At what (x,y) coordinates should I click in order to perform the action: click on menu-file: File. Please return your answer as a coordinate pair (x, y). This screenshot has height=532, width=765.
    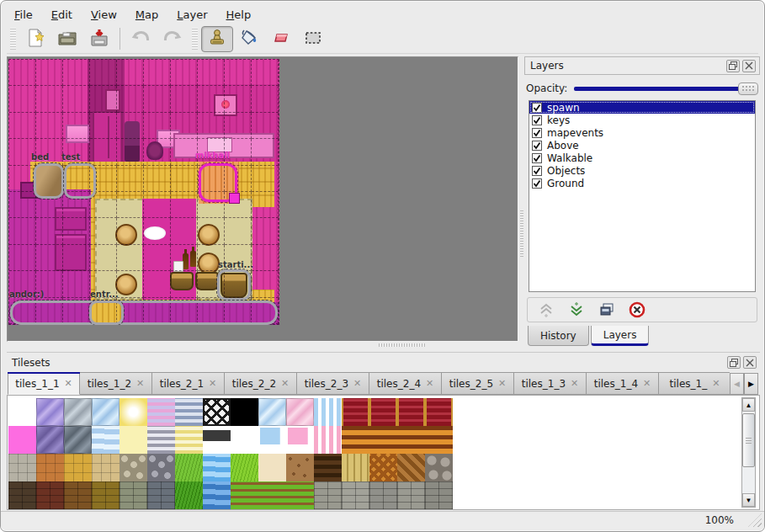
    Looking at the image, I should click on (24, 15).